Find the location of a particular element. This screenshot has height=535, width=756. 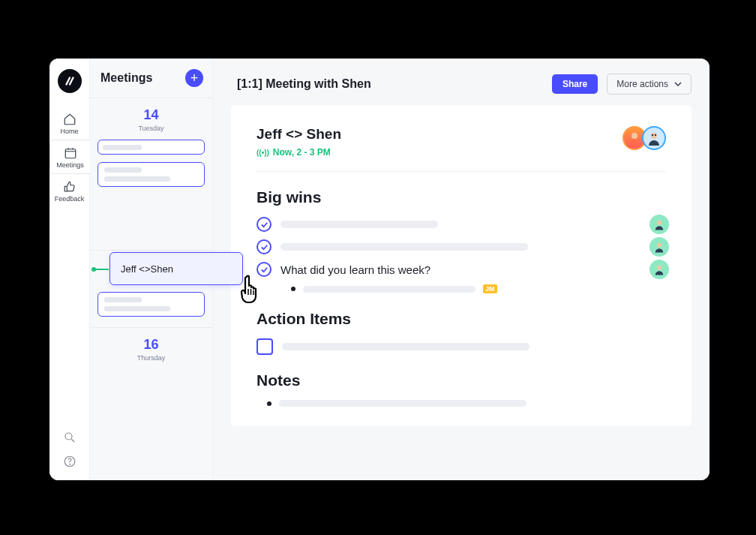

section-big-wins: Big wins What did you learn this week? is located at coordinates (461, 241).